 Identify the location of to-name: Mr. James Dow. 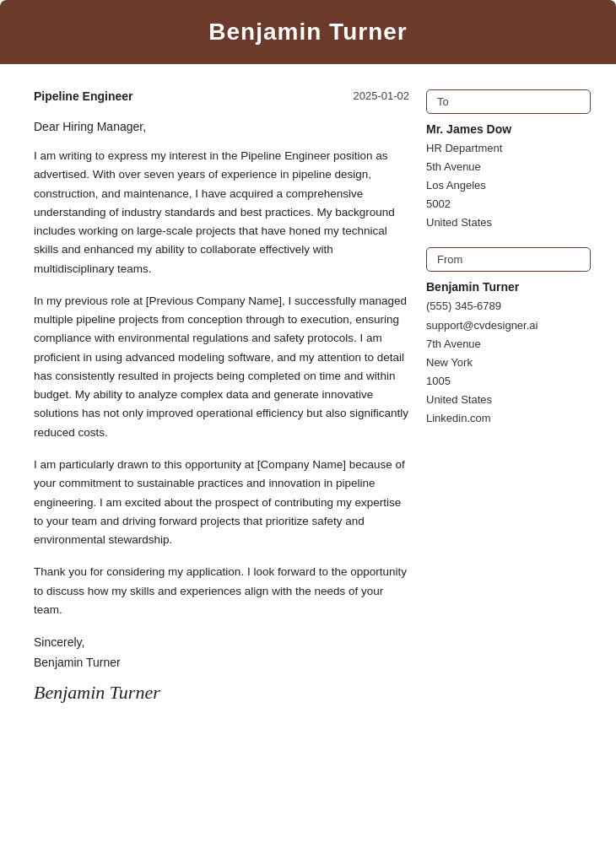
(508, 129).